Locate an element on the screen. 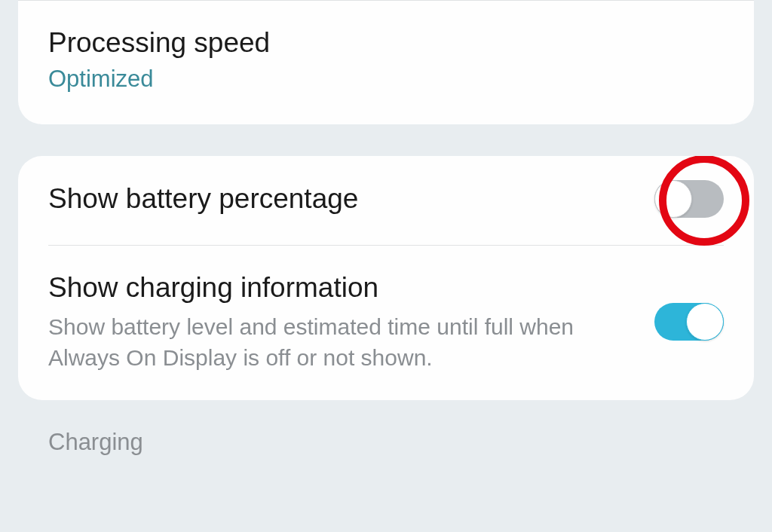  battery-percentage-content: Show battery percentage is located at coordinates (351, 199).